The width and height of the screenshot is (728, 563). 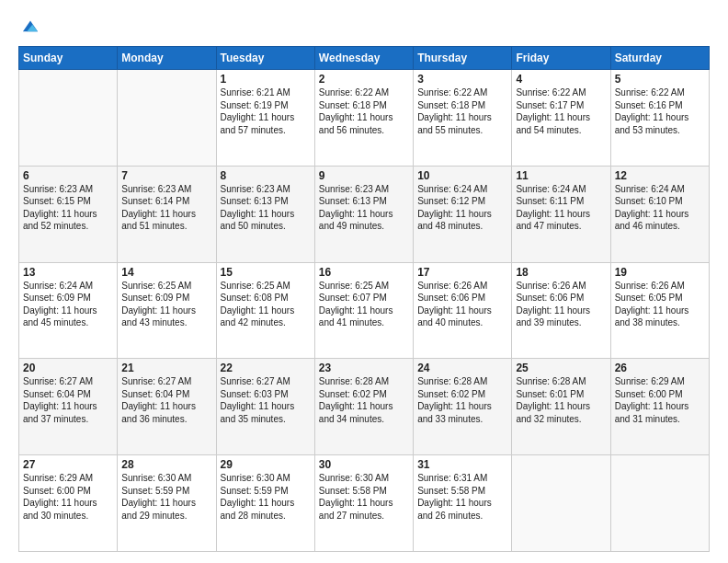 What do you see at coordinates (265, 59) in the screenshot?
I see `weekday-header-tuesday: Tuesday` at bounding box center [265, 59].